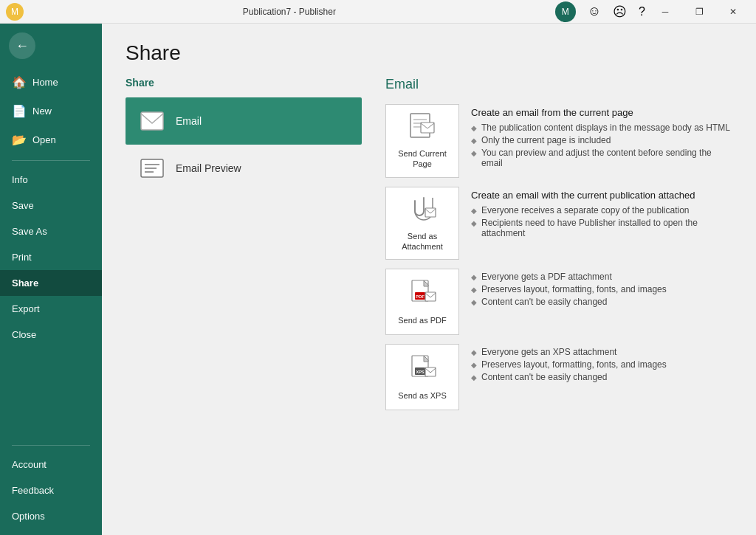 Image resolution: width=756 pixels, height=535 pixels. I want to click on new-doc-icon: 📄, so click(19, 111).